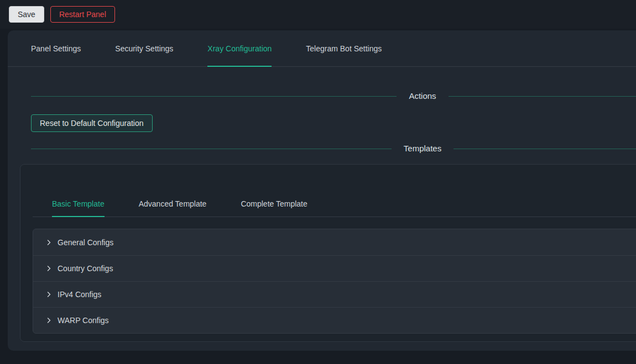  What do you see at coordinates (335, 242) in the screenshot?
I see `accordion-general-configs: General Configs` at bounding box center [335, 242].